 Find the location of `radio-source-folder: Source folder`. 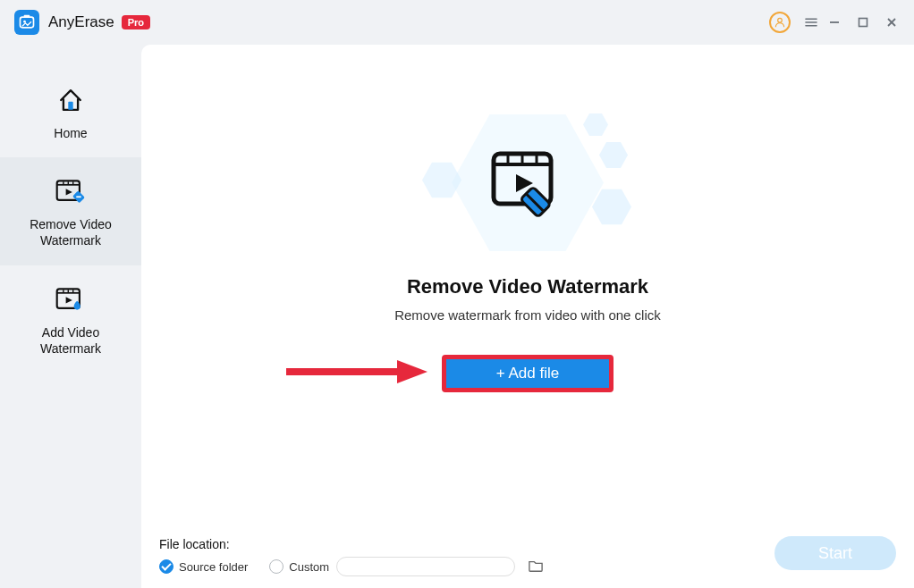

radio-source-folder: Source folder is located at coordinates (204, 567).